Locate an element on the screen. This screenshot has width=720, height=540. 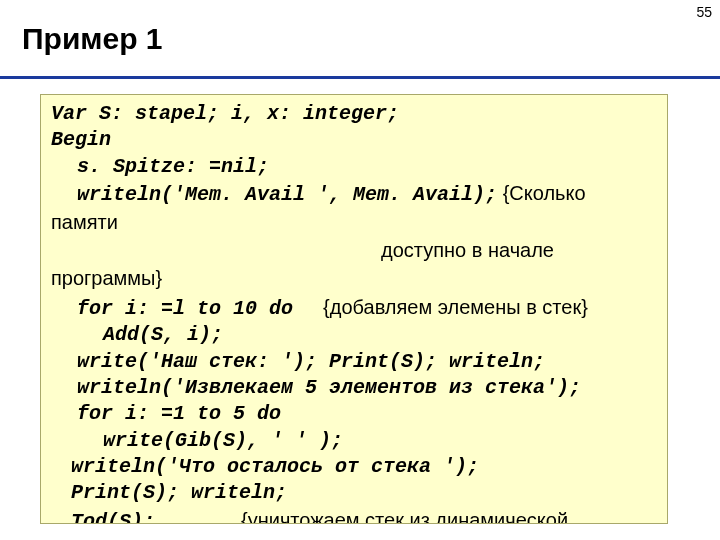
code-line: Tod(S);{уничтожаем стек из динамической is located at coordinates (354, 516).